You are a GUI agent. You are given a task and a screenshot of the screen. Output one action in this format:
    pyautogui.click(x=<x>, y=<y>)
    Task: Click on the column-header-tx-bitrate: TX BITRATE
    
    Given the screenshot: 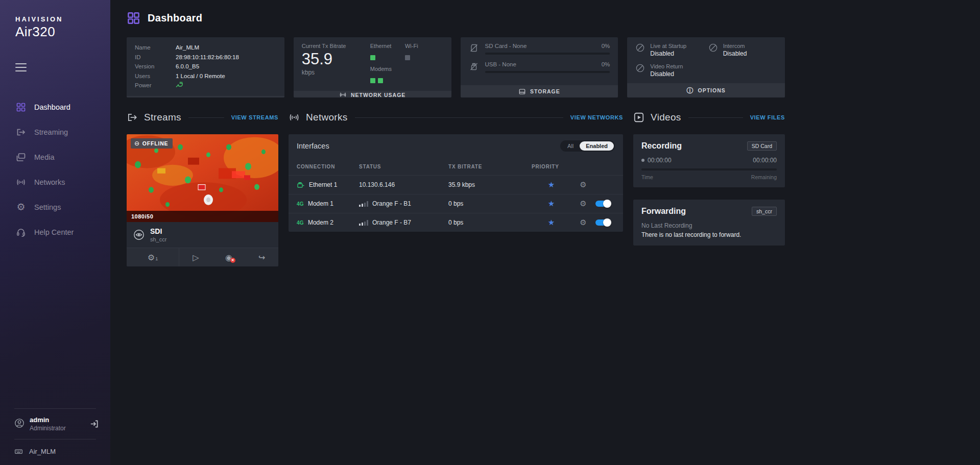 What is the action you would take?
    pyautogui.click(x=490, y=166)
    